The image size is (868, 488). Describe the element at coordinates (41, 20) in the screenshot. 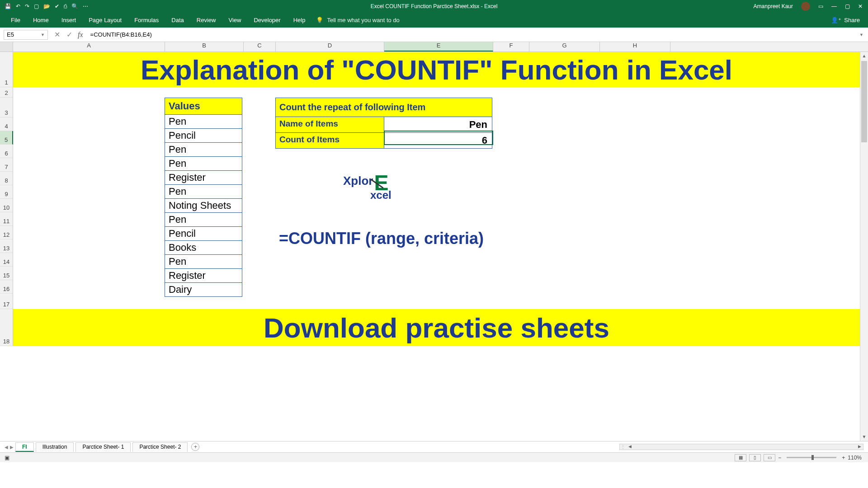

I see `tab-home: Home` at that location.